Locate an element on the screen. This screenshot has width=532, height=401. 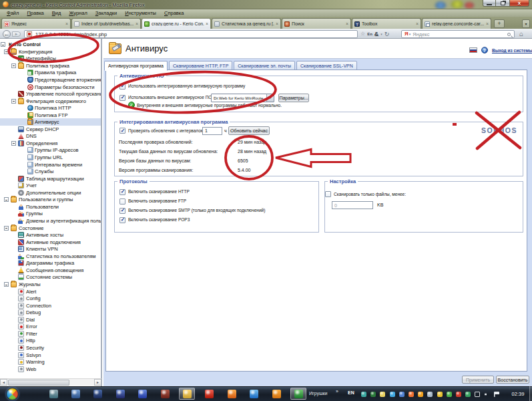
reload-icon: ↻ is located at coordinates (387, 34).